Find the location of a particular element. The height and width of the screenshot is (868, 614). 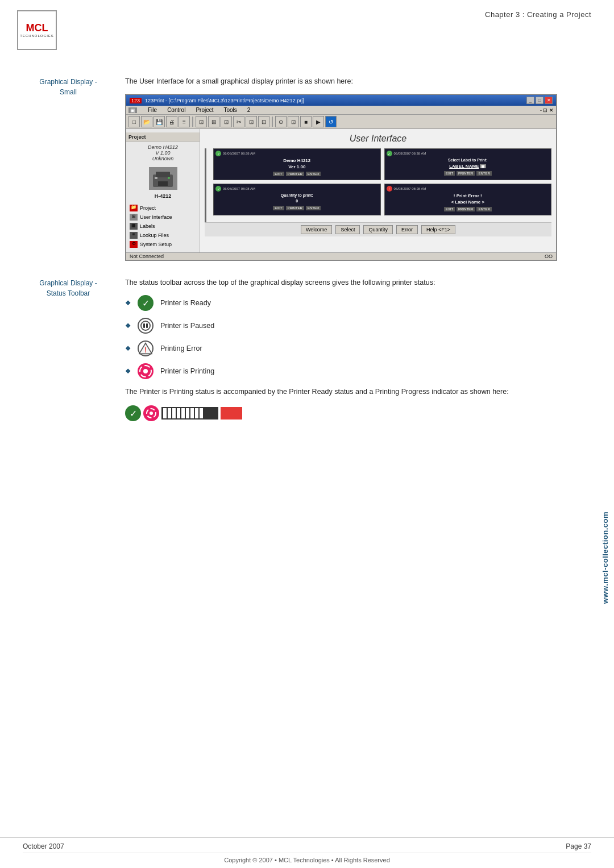

close-btn: ✕ is located at coordinates (549, 100).